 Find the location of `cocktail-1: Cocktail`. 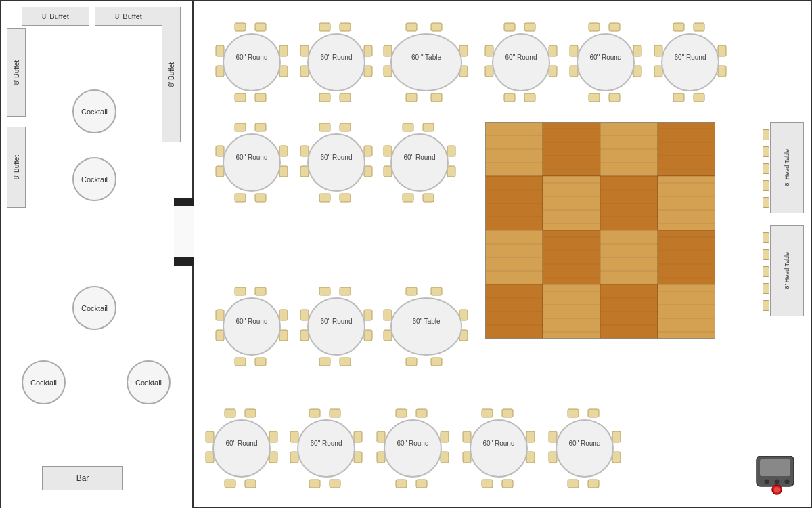

cocktail-1: Cocktail is located at coordinates (95, 111).